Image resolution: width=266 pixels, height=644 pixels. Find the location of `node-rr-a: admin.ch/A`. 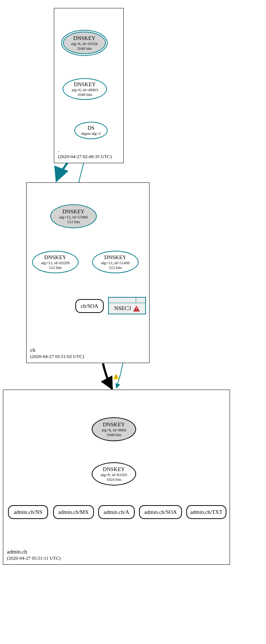

node-rr-a: admin.ch/A is located at coordinates (116, 512).